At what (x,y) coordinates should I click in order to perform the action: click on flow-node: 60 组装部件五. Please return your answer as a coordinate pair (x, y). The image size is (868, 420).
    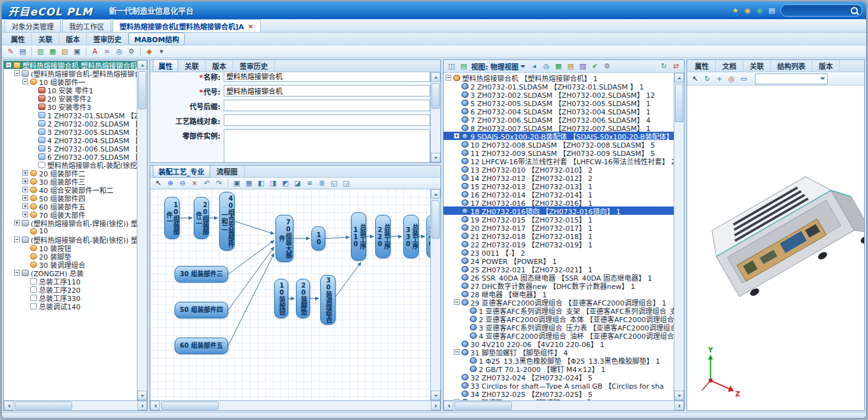
    Looking at the image, I should click on (201, 346).